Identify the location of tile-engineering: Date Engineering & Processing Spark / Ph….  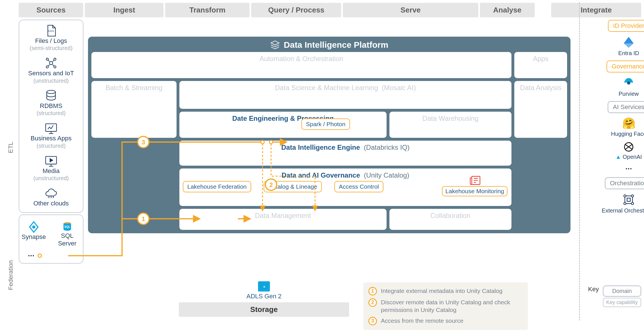
(283, 125).